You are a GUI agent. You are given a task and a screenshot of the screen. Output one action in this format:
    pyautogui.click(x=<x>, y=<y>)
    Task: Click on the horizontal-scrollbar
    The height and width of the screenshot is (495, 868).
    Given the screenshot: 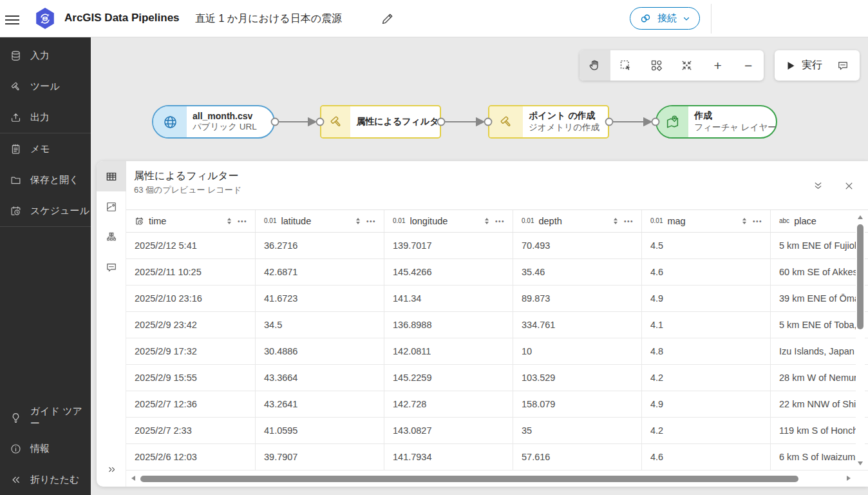 What is the action you would take?
    pyautogui.click(x=491, y=479)
    